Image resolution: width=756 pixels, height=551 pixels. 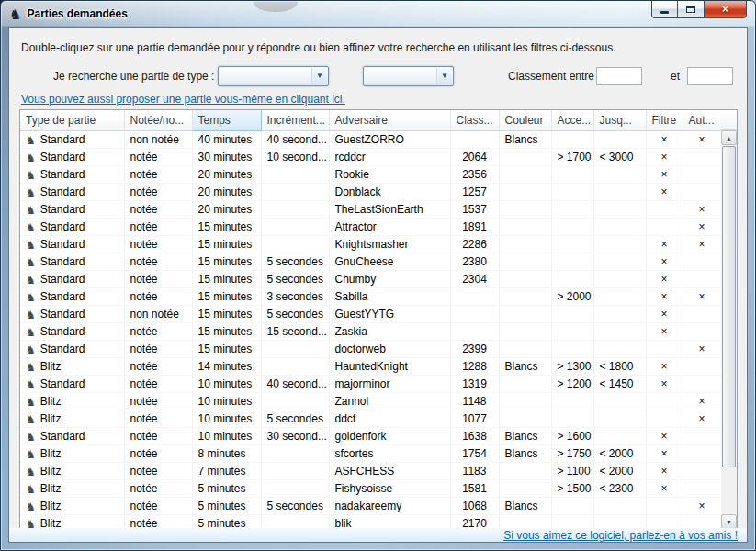 I want to click on maximize-icon, so click(x=691, y=9).